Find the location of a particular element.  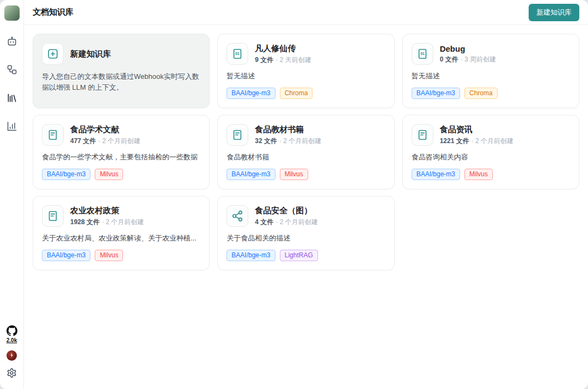

kb-card: 01 Debug 0 文件 · 3 周前创建 暂无描述 BAAI/bge-m3 is located at coordinates (491, 71).